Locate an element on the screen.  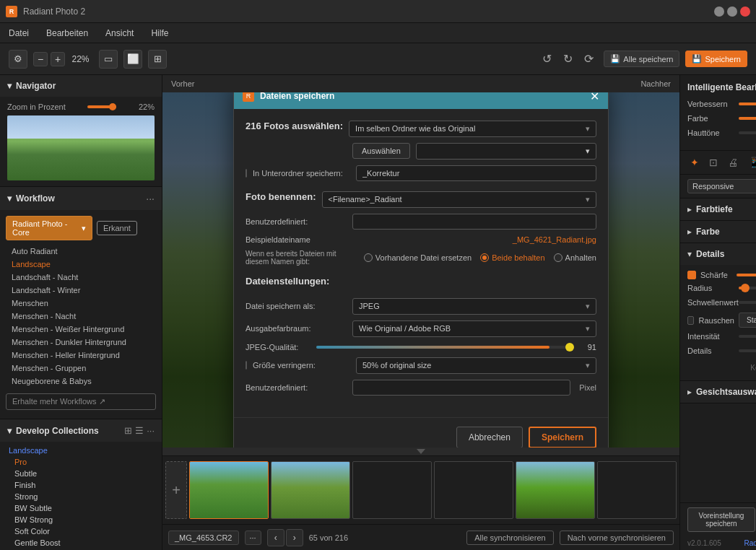
nav-prev-button: ‹ is located at coordinates (276, 538).